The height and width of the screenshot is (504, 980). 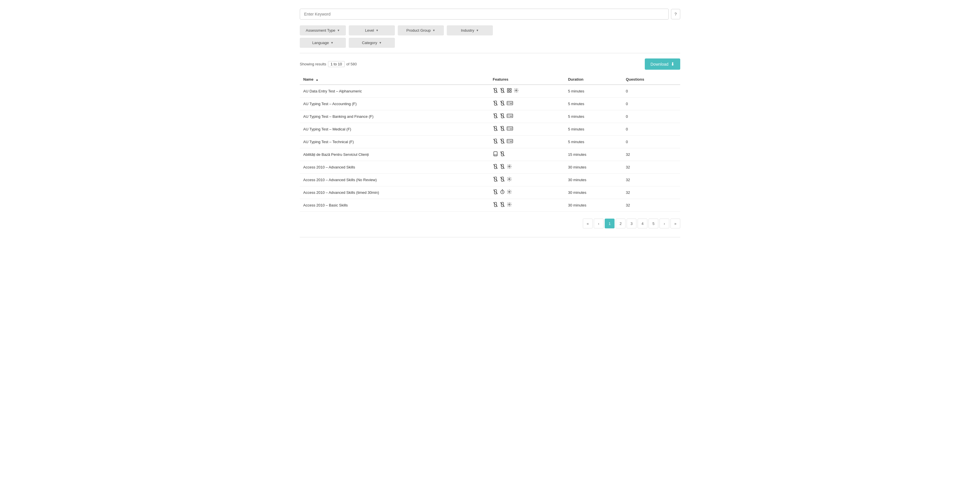 What do you see at coordinates (490, 43) in the screenshot?
I see `filters-row-2: Language ▼ Category ▼` at bounding box center [490, 43].